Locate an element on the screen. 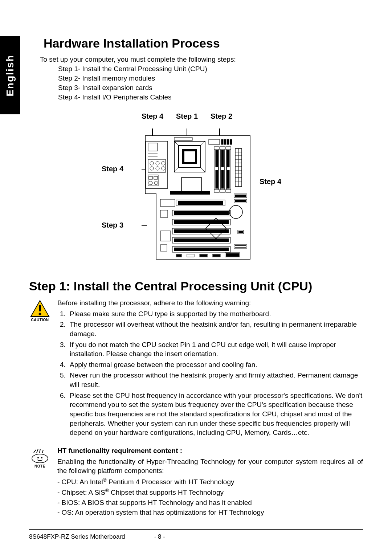  caution-caption: CAUTION is located at coordinates (40, 320).